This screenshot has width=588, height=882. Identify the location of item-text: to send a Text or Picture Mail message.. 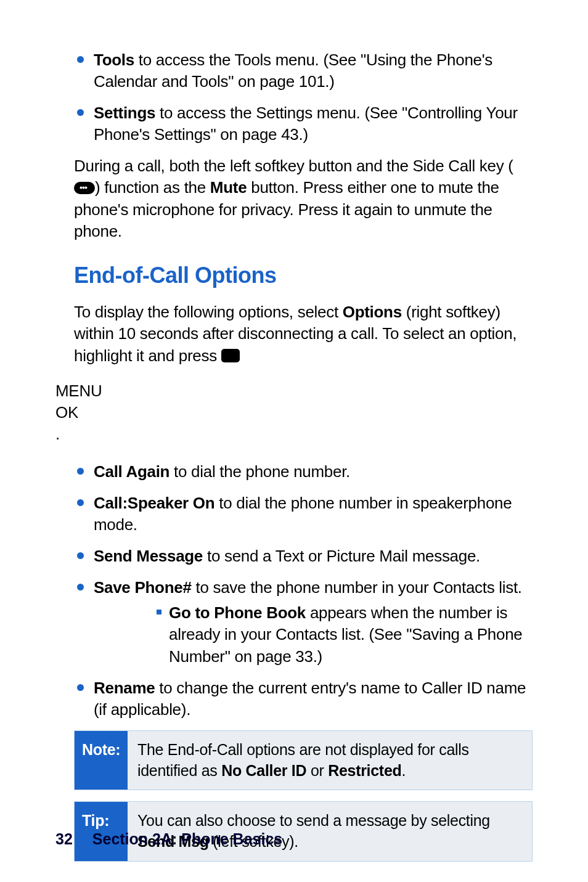
(341, 556).